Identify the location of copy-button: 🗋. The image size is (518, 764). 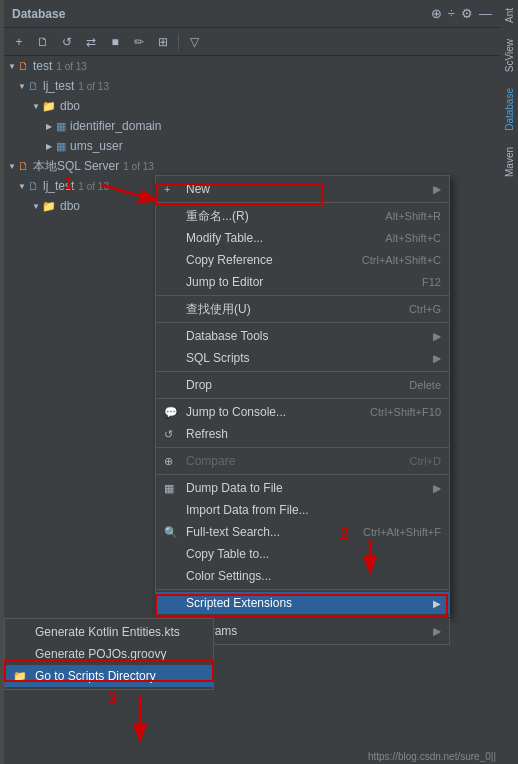
(43, 42).